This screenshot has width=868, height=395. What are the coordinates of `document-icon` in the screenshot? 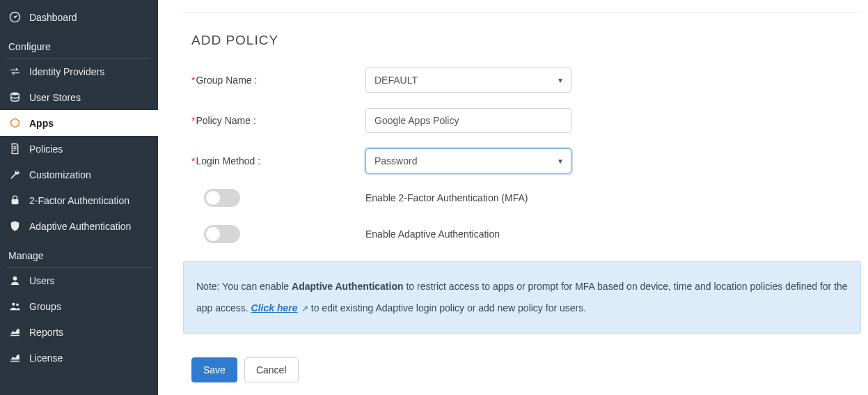 It's located at (15, 149).